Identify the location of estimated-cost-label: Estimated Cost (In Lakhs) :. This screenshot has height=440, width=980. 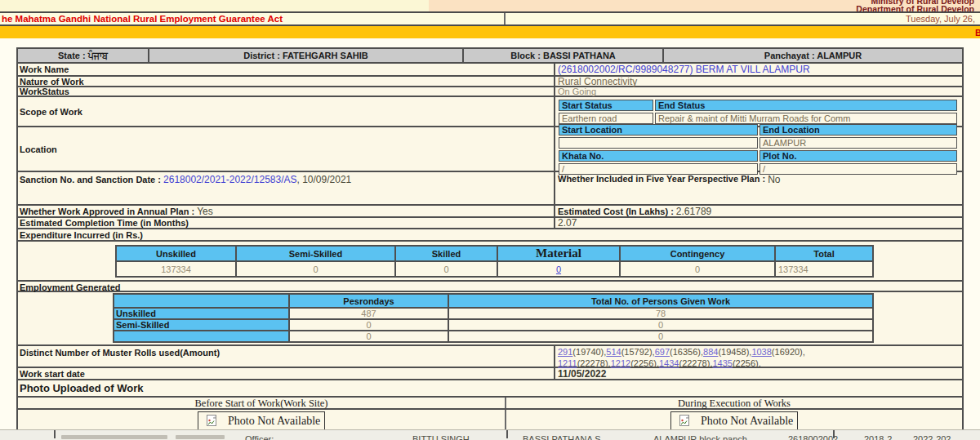
(616, 211).